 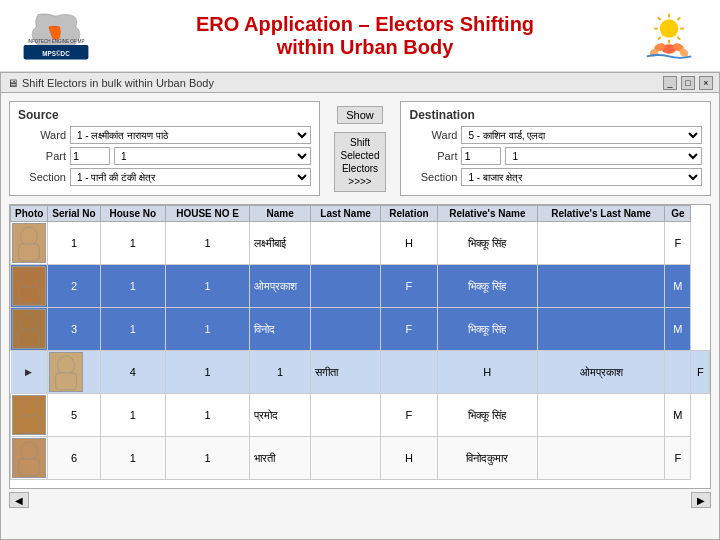 I want to click on table-header-row: Photo Serial No House No HOUSE NO E Name…, so click(x=360, y=214).